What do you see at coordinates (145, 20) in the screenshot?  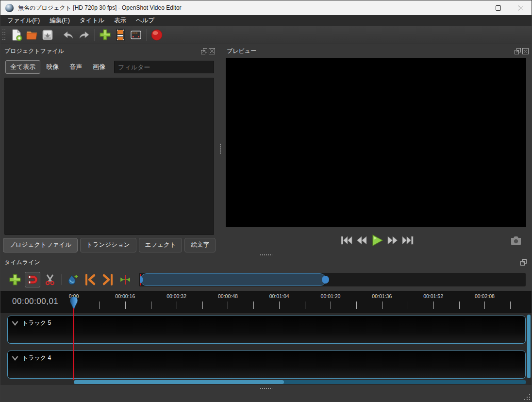 I see `menu-help: ヘルプ` at bounding box center [145, 20].